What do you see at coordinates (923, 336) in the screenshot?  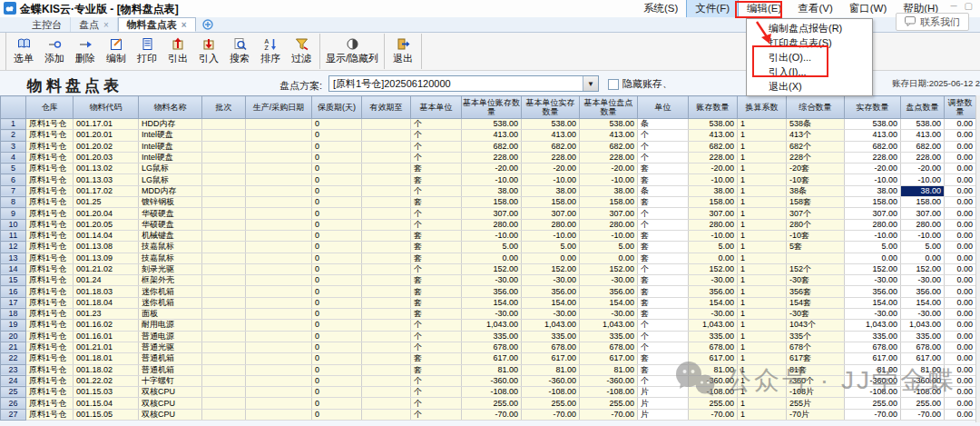 I see `table-cell: 335.00` at bounding box center [923, 336].